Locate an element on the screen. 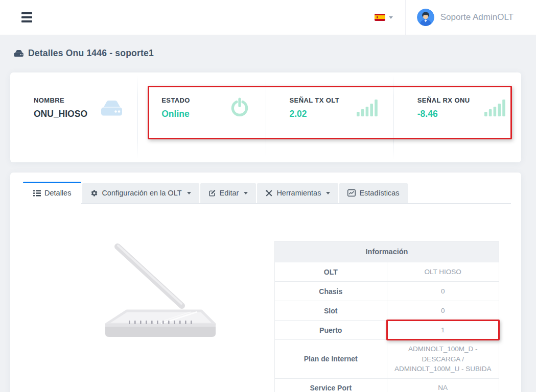  row-value: OLT HIOSO is located at coordinates (443, 272).